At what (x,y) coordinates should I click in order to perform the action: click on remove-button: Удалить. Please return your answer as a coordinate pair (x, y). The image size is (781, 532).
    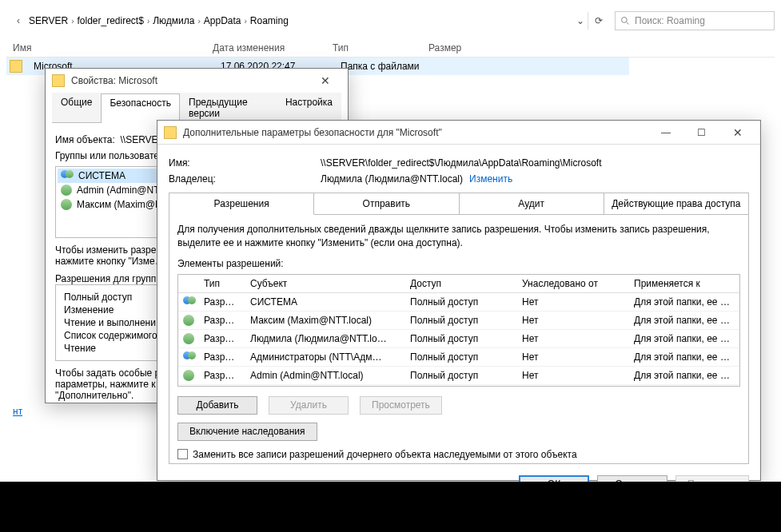
    Looking at the image, I should click on (309, 406).